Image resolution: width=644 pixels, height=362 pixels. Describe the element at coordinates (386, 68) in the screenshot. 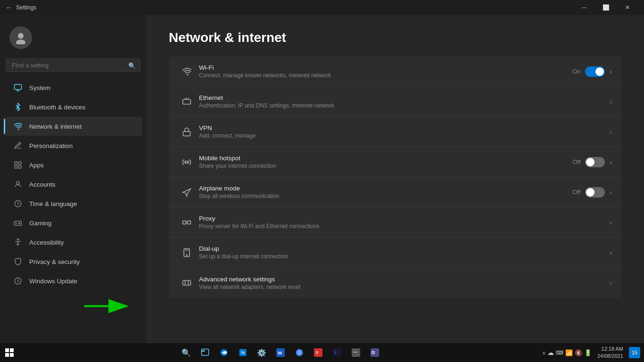

I see `item-title-wifi: Wi-Fi` at that location.